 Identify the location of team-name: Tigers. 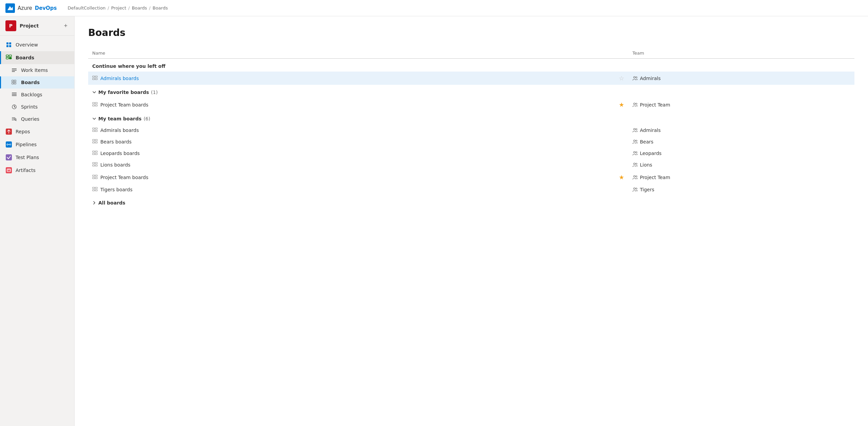
(647, 190).